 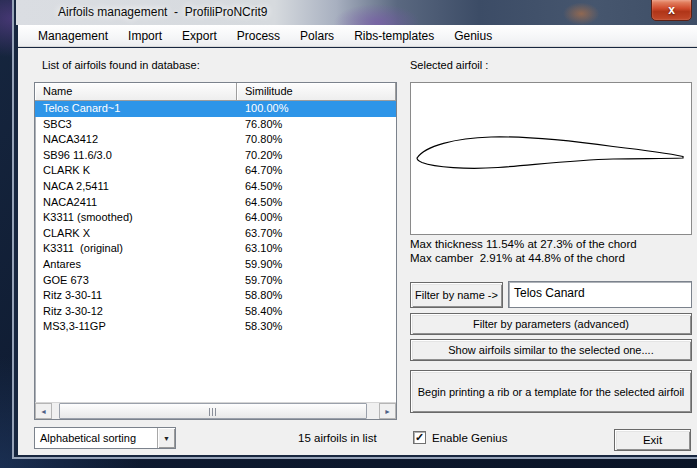 What do you see at coordinates (316, 327) in the screenshot?
I see `airfoil-similitude-cell: 58.30%` at bounding box center [316, 327].